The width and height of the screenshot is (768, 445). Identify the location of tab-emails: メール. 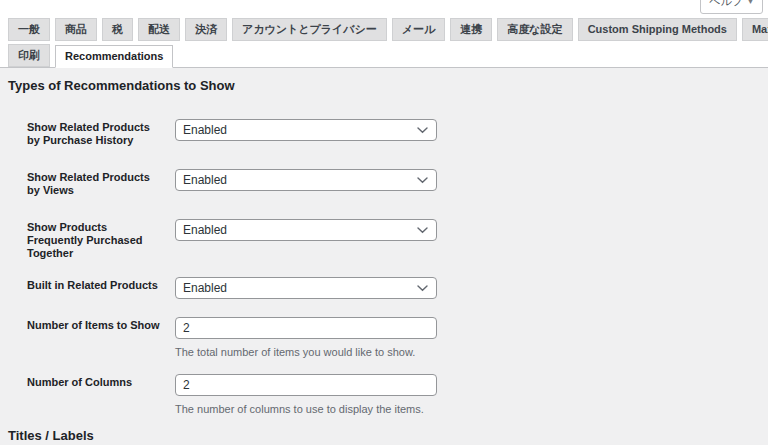
(419, 30).